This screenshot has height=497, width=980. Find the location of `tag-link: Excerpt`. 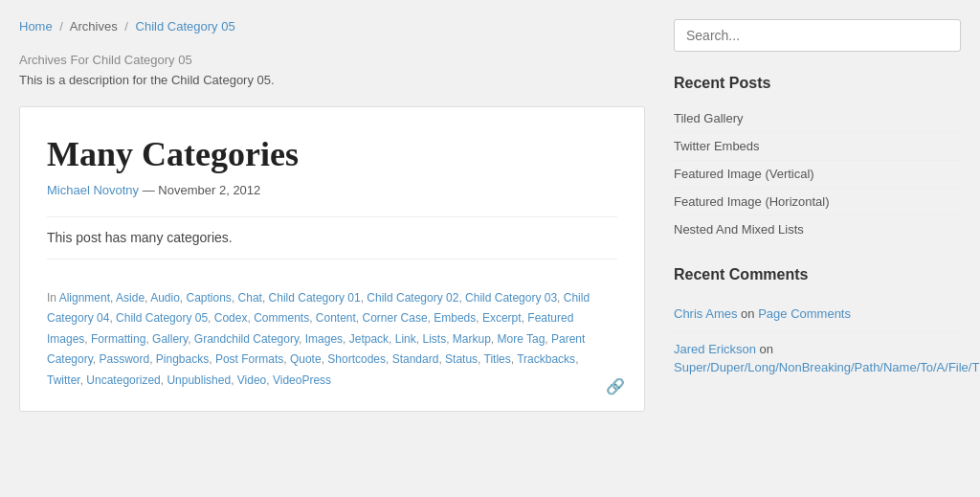

tag-link: Excerpt is located at coordinates (501, 318).